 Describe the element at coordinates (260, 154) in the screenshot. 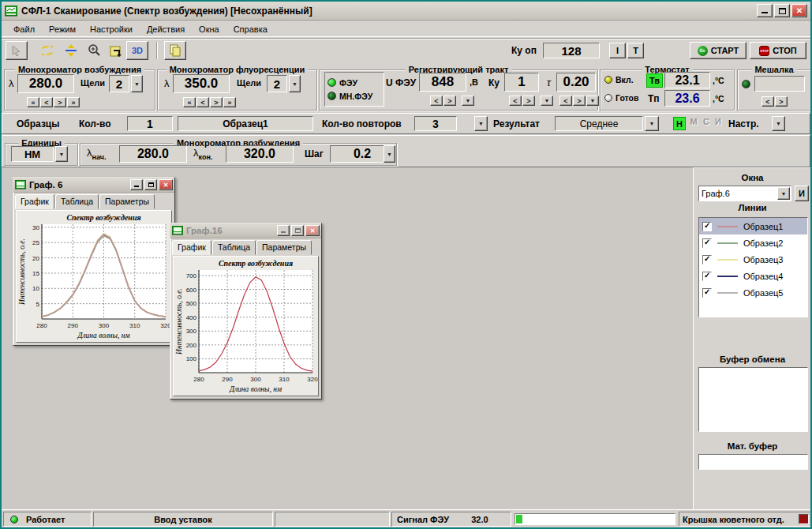

I see `lambda-end-field: 320.0` at that location.